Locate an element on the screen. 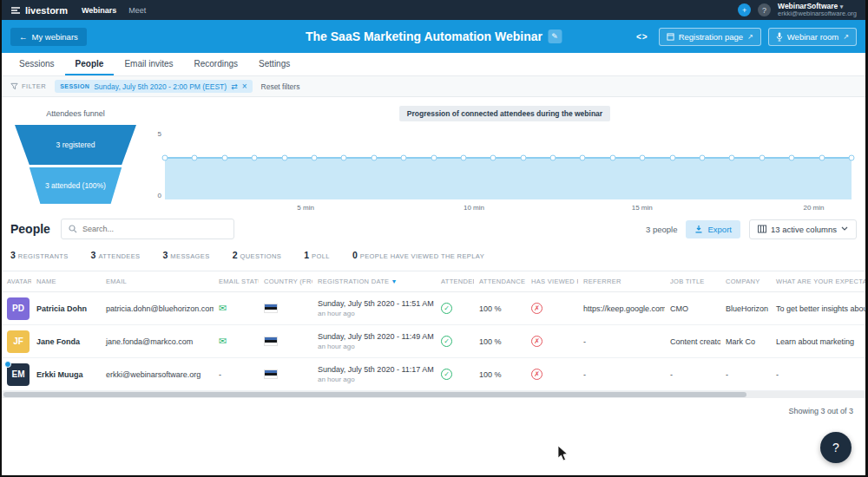  account-menu: WebinarSoftware ▾ erkki@webinarsoftware.… is located at coordinates (818, 10).